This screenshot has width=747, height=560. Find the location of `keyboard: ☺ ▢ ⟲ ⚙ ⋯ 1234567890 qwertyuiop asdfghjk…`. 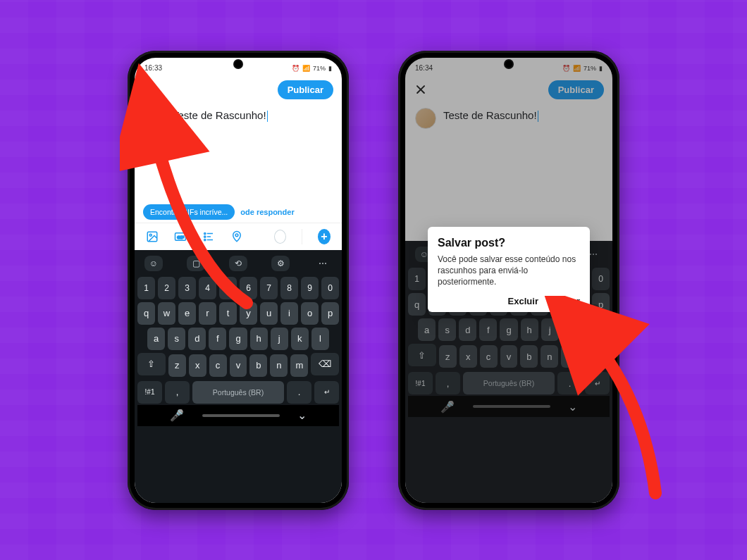

keyboard: ☺ ▢ ⟲ ⚙ ⋯ 1234567890 qwertyuiop asdfghjk… is located at coordinates (238, 376).